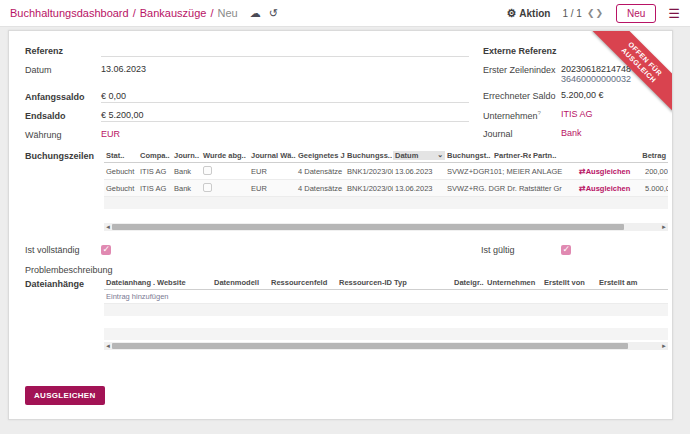 Image resolution: width=690 pixels, height=434 pixels. Describe the element at coordinates (511, 14) in the screenshot. I see `gear-icon: ⚙` at that location.